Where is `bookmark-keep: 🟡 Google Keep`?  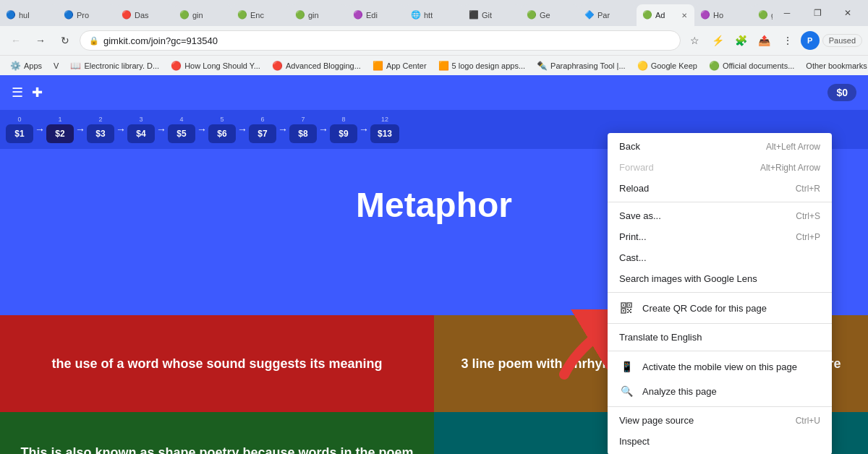
bookmark-keep: 🟡 Google Keep is located at coordinates (667, 66).